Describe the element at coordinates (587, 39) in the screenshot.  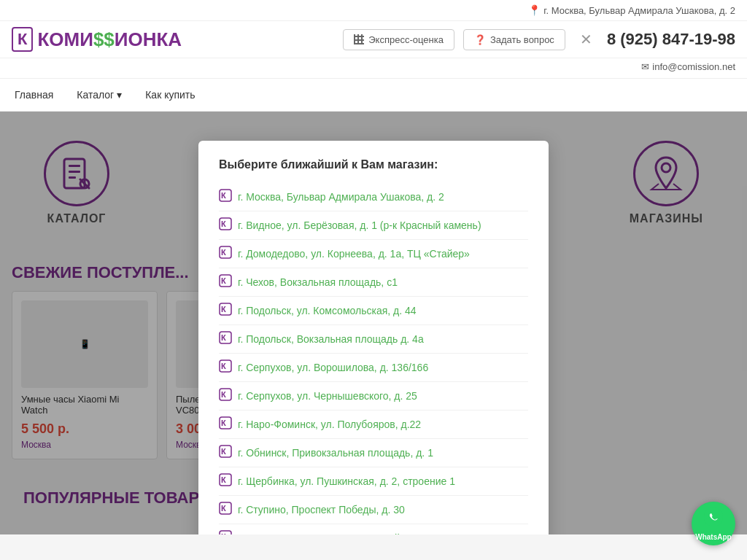
I see `close-button: ✕` at that location.